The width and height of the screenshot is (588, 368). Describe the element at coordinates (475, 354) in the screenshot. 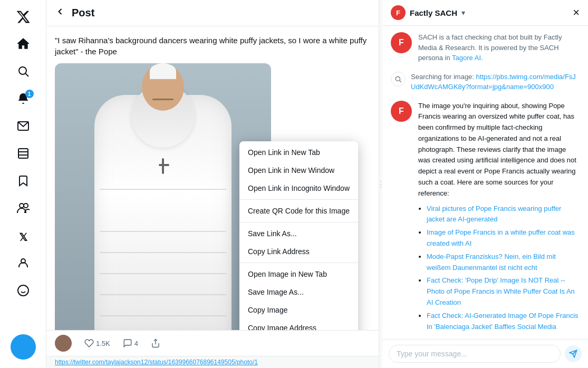

I see `message-input` at that location.